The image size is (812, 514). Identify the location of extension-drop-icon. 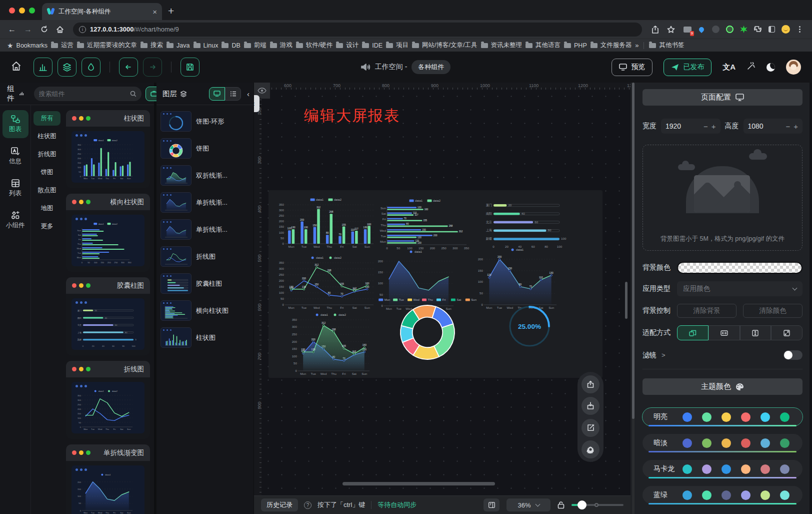
(702, 30).